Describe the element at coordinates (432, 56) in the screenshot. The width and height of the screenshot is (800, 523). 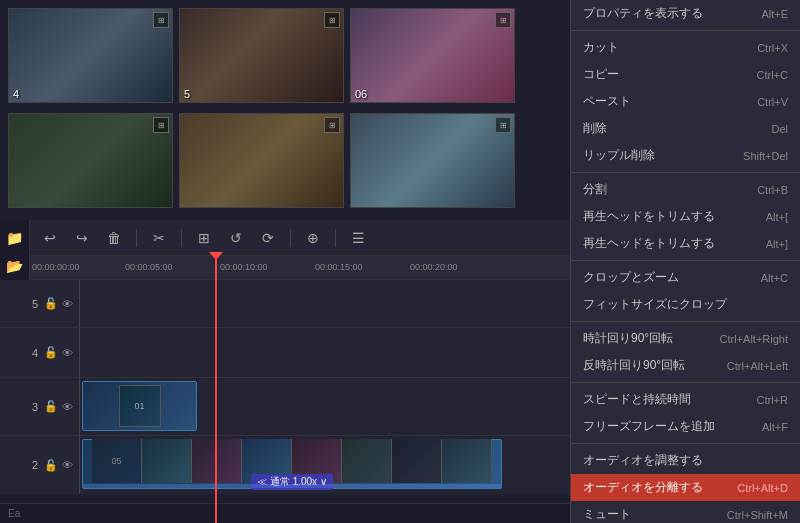
I see `thumbnail-6: ⊞ 06` at that location.